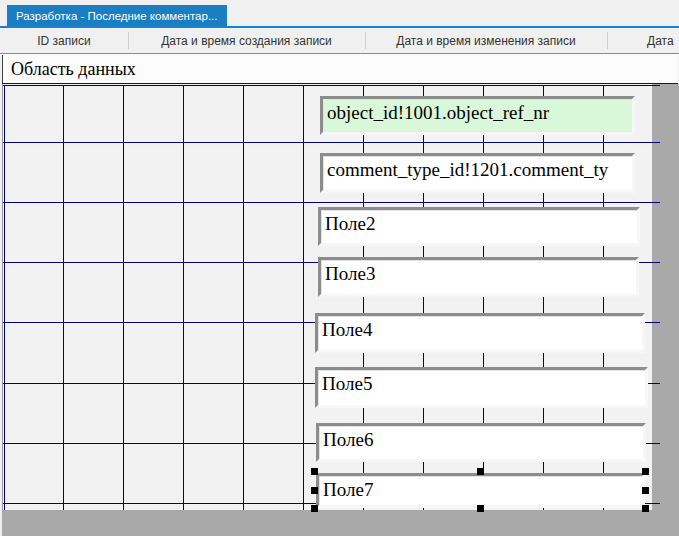  What do you see at coordinates (482, 388) in the screenshot?
I see `field-pole5: Поле5` at bounding box center [482, 388].